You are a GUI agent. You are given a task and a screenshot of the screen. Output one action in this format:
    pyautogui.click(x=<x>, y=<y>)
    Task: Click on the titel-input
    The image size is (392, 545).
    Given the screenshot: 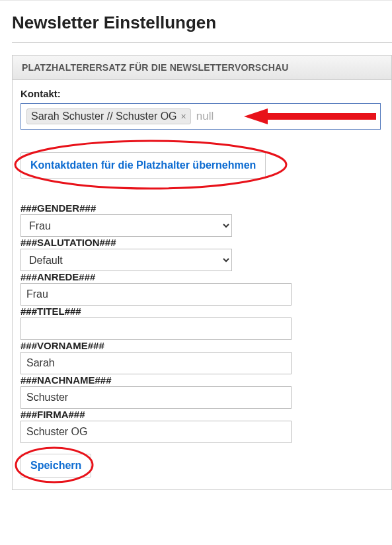 What is the action you would take?
    pyautogui.click(x=156, y=329)
    